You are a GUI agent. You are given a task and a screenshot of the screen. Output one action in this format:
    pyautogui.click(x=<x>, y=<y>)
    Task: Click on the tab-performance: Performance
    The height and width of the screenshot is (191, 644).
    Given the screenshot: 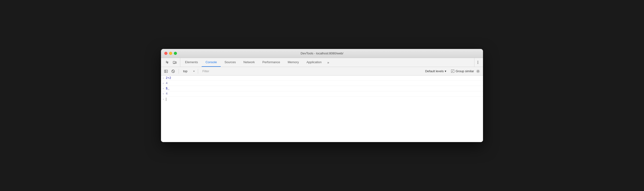 What is the action you would take?
    pyautogui.click(x=271, y=62)
    